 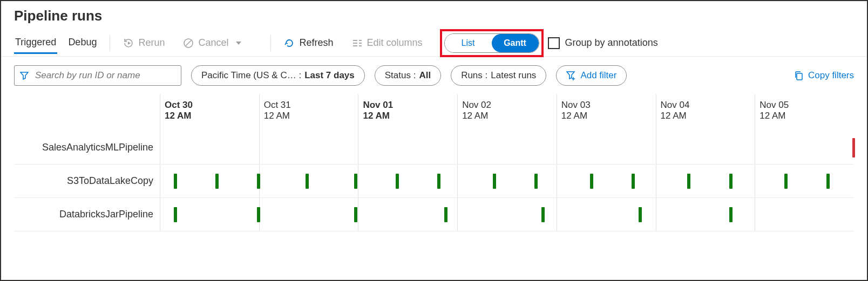 I want to click on toolbar: Triggered Debug Rerun Cancel Refresh, so click(x=434, y=43).